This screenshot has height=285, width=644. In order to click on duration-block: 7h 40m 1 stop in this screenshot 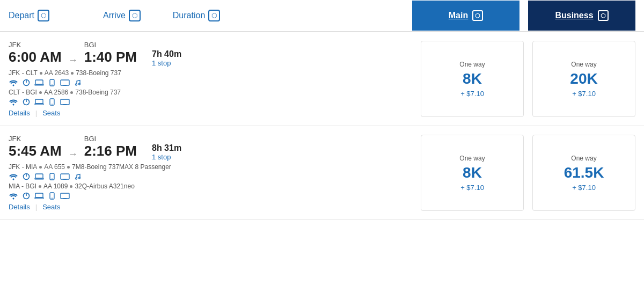, I will do `click(166, 58)`.